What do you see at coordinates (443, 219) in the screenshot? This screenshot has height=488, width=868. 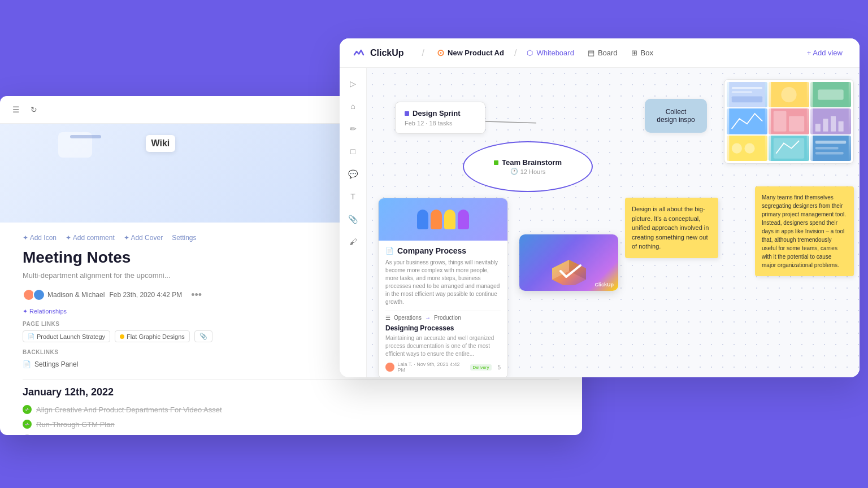 I see `cp-hero` at bounding box center [443, 219].